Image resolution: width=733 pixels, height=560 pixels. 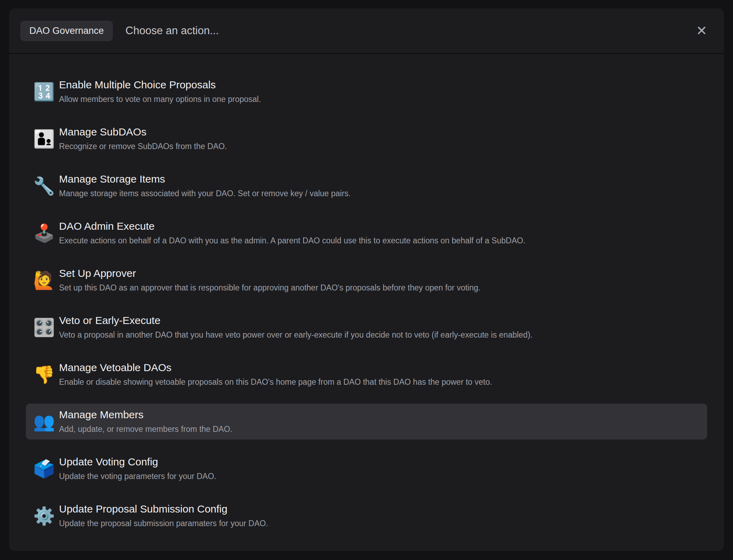 What do you see at coordinates (164, 524) in the screenshot?
I see `action-description: Update the proposal submission paramater…` at bounding box center [164, 524].